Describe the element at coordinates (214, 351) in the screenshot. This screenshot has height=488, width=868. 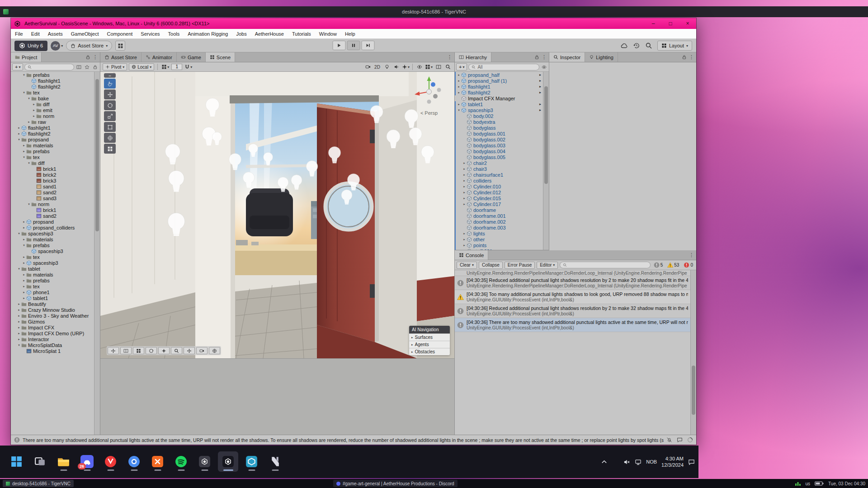
I see `link-button` at that location.